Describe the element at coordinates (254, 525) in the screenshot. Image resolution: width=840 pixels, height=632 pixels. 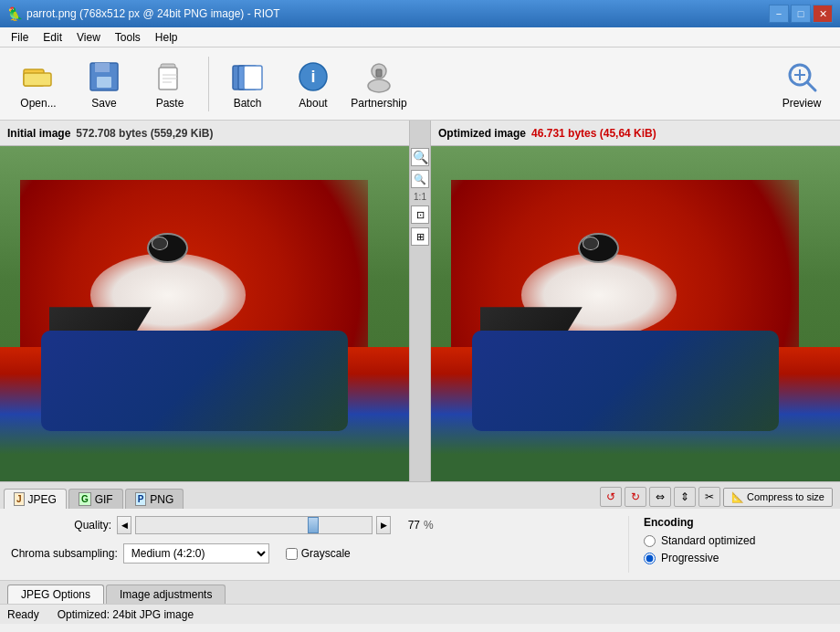
I see `quality-track` at that location.